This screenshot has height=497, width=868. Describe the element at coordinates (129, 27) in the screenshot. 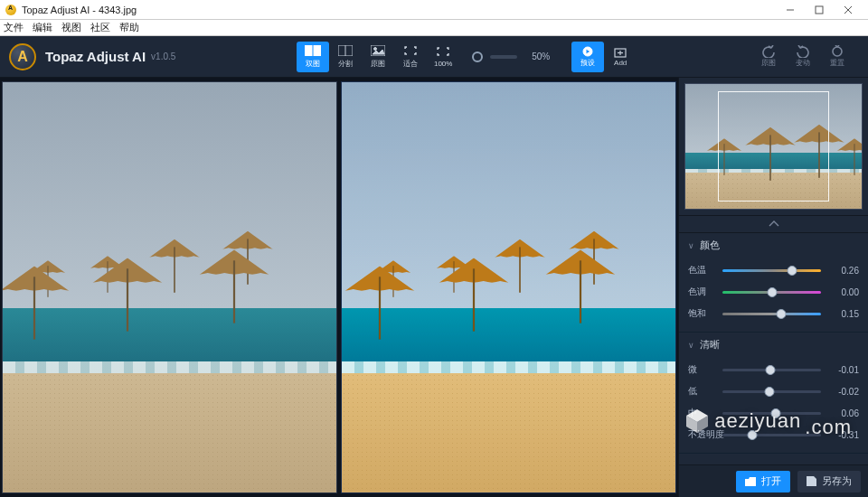

I see `menu-help: 帮助` at that location.